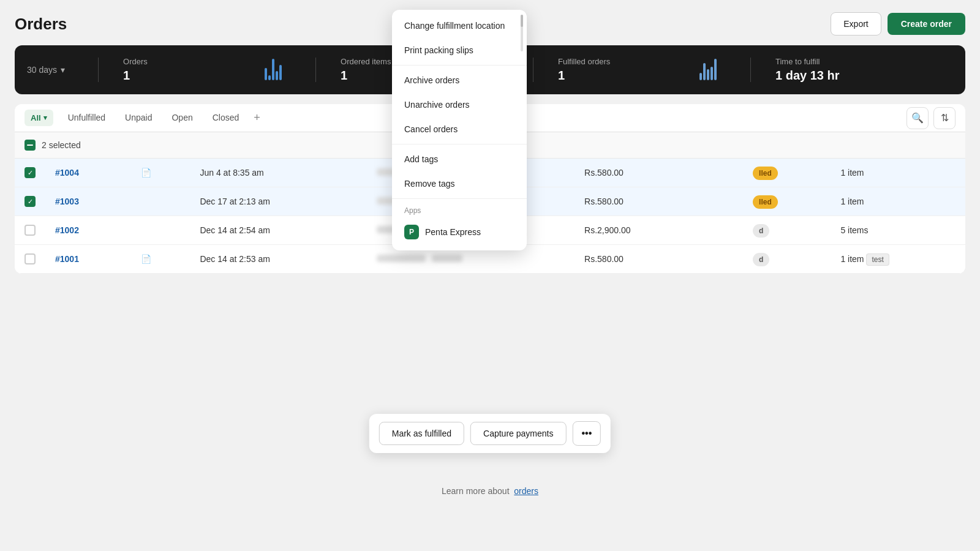  I want to click on penta-express-icon: P, so click(412, 232).